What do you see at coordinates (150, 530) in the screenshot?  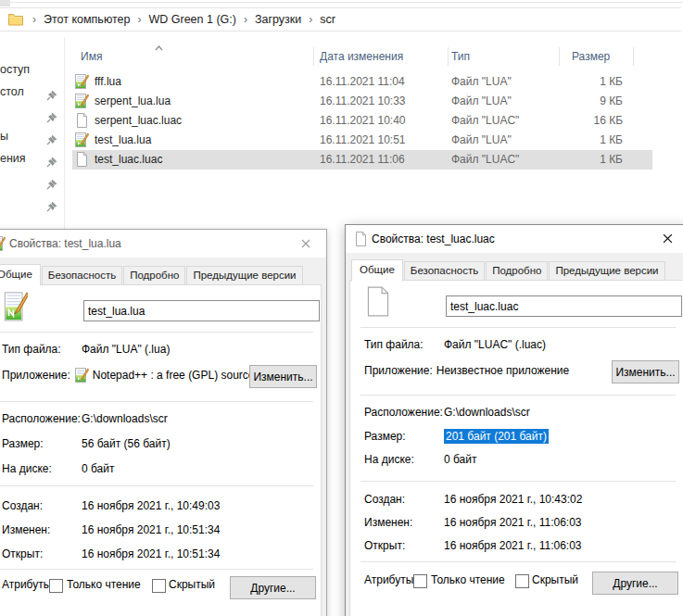 I see `modified-value: 16 ноября 2021 г., 10:51:34` at bounding box center [150, 530].